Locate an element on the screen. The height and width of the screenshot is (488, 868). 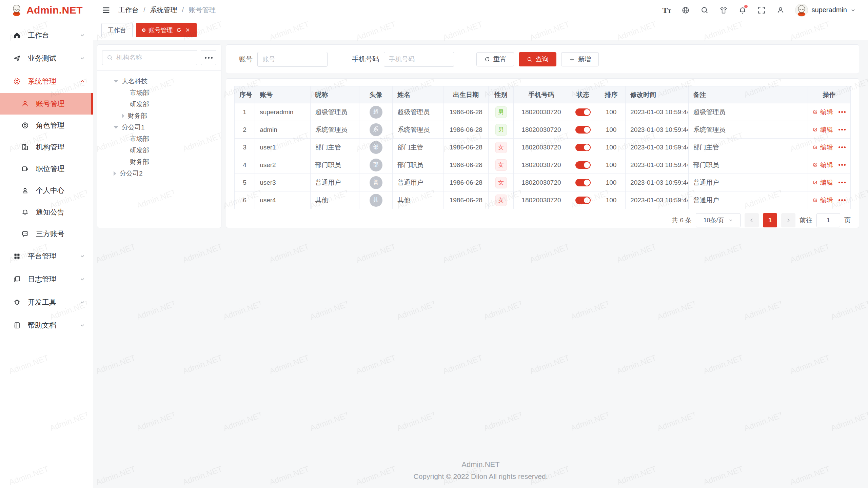
active-dot-icon is located at coordinates (144, 30).